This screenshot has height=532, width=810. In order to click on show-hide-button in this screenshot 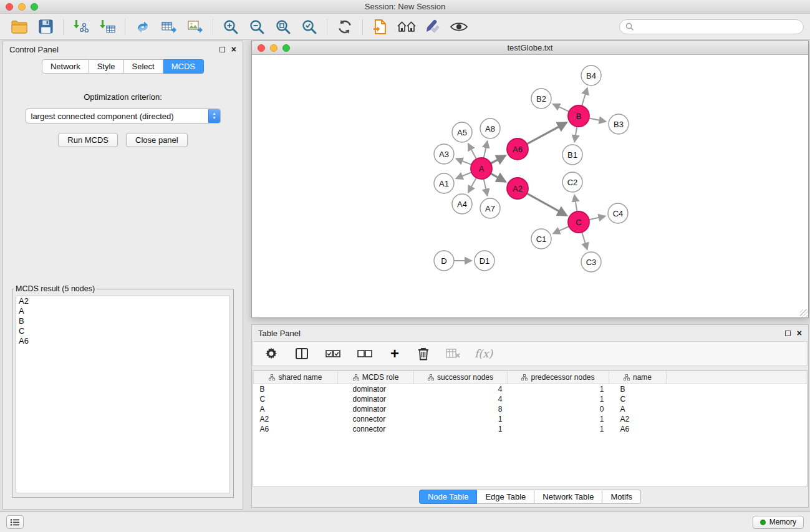, I will do `click(459, 27)`.